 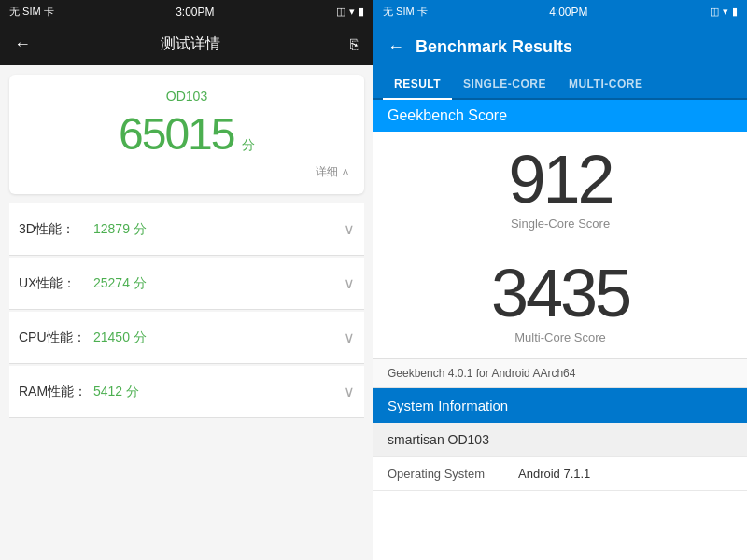 What do you see at coordinates (187, 338) in the screenshot?
I see `metric-row-cpu: CPU性能： 21450 分 ∨` at bounding box center [187, 338].